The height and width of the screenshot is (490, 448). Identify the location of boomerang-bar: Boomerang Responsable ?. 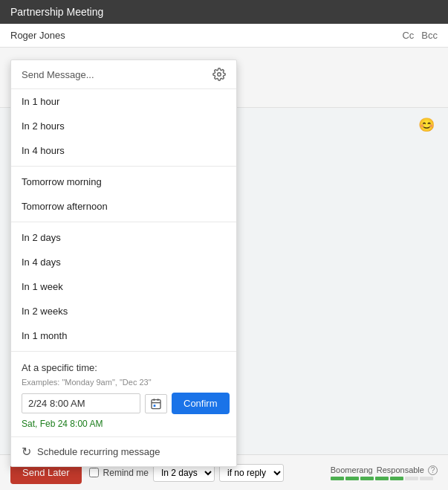
(384, 473).